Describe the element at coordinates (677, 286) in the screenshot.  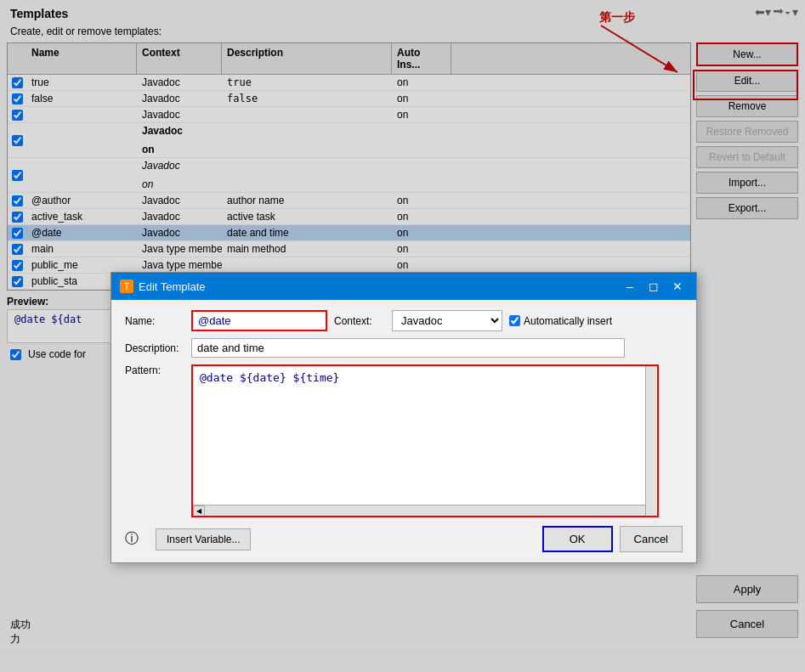
I see `dialog-close-button: ✕` at that location.